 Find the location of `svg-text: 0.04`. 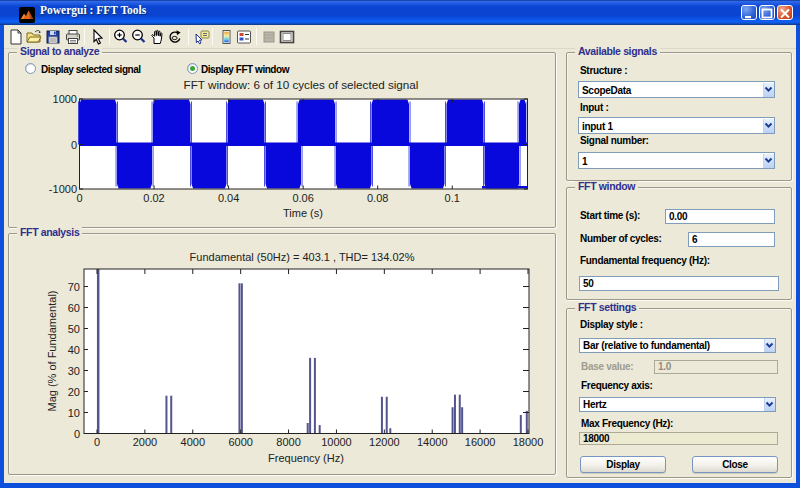

svg-text: 0.04 is located at coordinates (228, 198).